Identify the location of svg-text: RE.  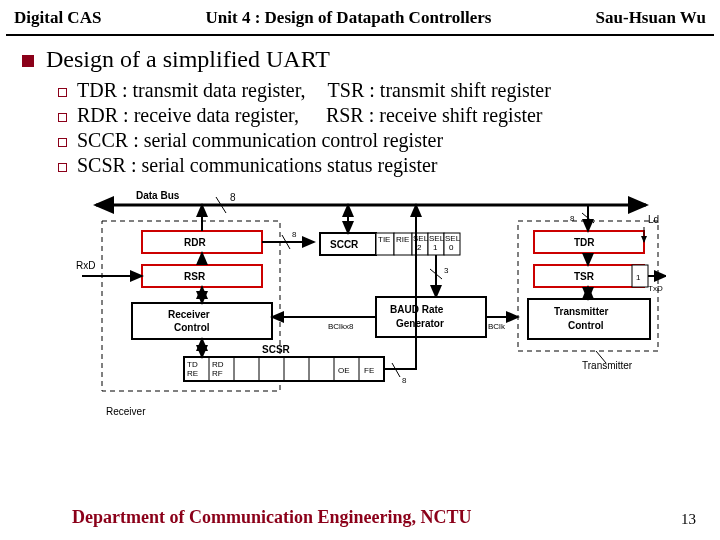
(192, 374).